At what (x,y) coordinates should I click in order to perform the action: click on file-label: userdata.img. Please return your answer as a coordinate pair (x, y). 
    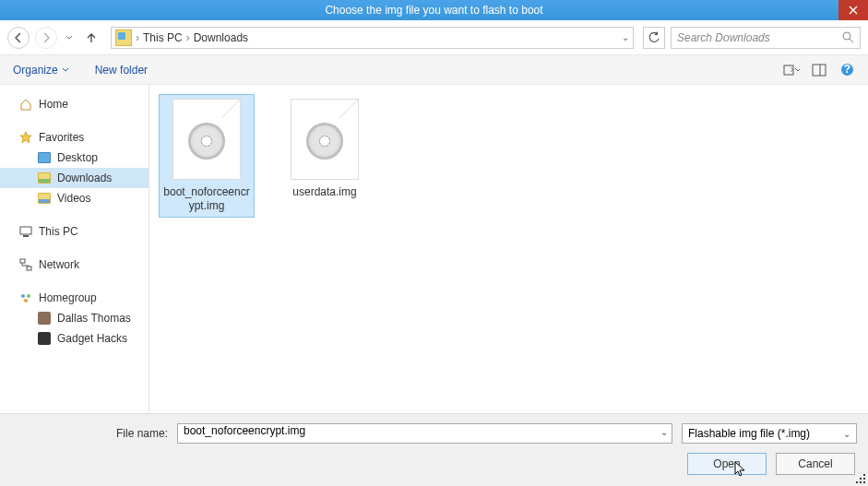
    Looking at the image, I should click on (325, 192).